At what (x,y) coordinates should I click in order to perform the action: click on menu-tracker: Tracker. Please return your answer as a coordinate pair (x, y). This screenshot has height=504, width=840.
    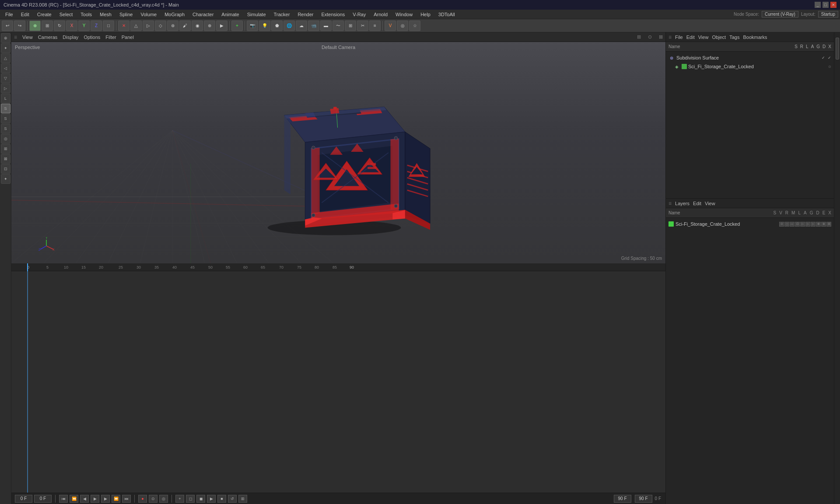
    Looking at the image, I should click on (282, 14).